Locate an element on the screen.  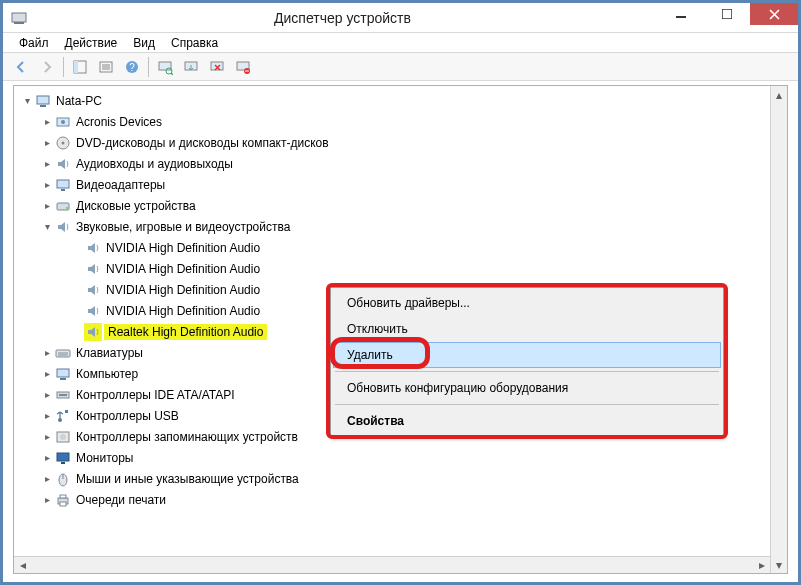
maximize-button is located at coordinates (727, 14).